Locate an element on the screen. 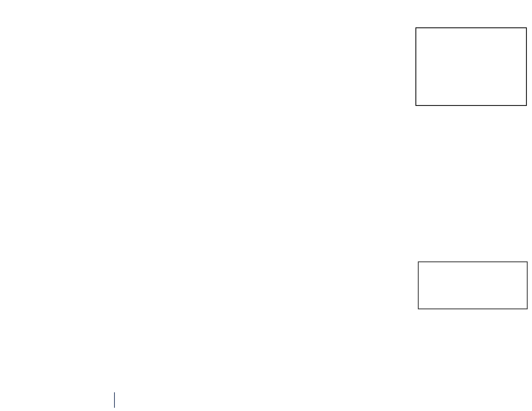 This screenshot has height=411, width=532. rain-days-mini-chart is located at coordinates (470, 171).